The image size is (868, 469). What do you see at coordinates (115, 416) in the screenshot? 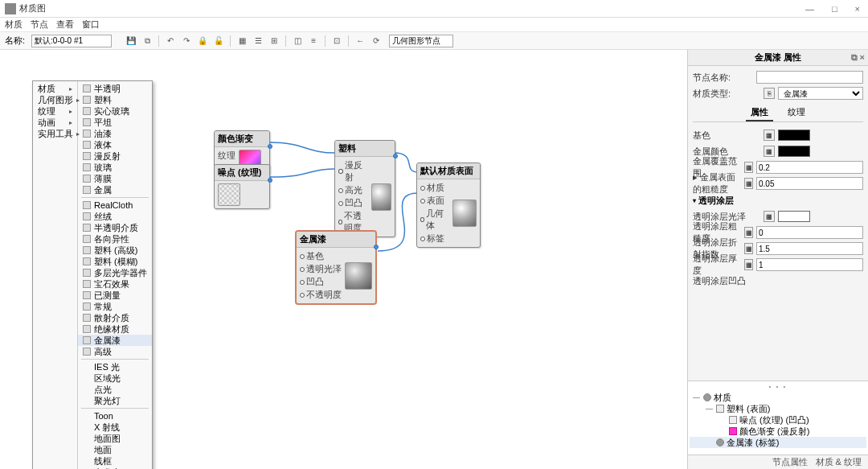
I see `context-menu-item: Toon` at bounding box center [115, 416].